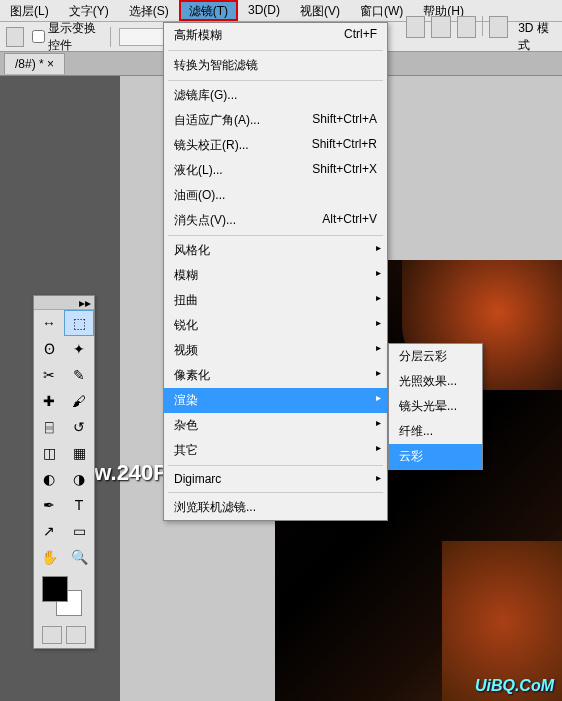 Image resolution: width=562 pixels, height=701 pixels. What do you see at coordinates (79, 557) in the screenshot?
I see `zoom-tool-icon: 🔍` at bounding box center [79, 557].